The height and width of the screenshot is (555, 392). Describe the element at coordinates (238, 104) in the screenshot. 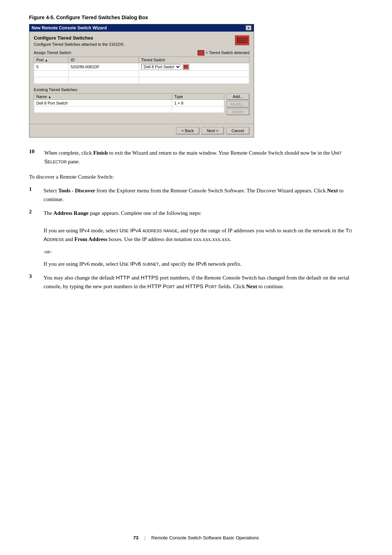

I see `modify-button: Modify...` at that location.